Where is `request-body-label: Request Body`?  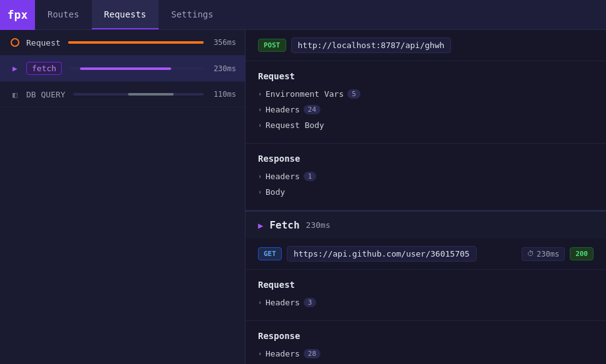
request-body-label: Request Body is located at coordinates (295, 125).